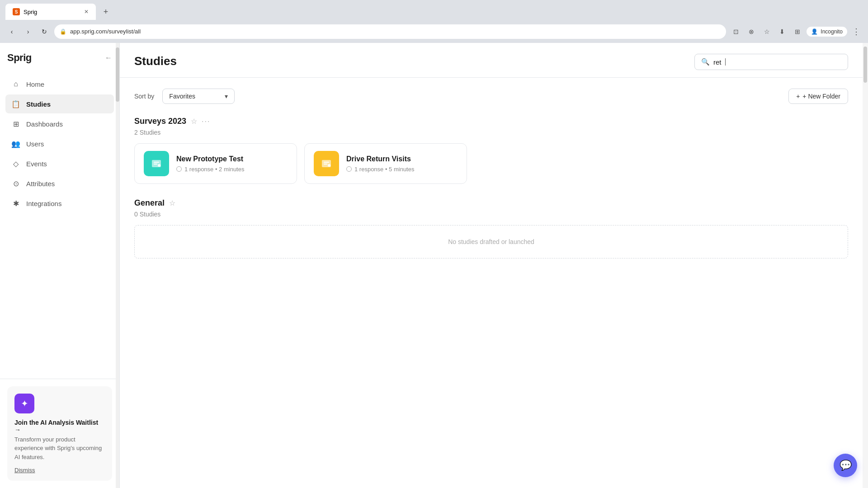 This screenshot has height=488, width=868. What do you see at coordinates (16, 203) in the screenshot?
I see `integrations-icon: ✱` at bounding box center [16, 203].